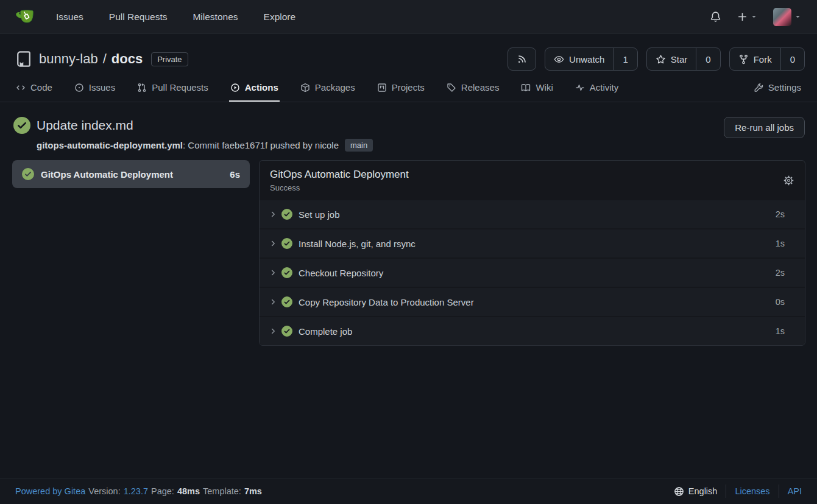  Describe the element at coordinates (792, 59) in the screenshot. I see `forks-count: 0` at that location.